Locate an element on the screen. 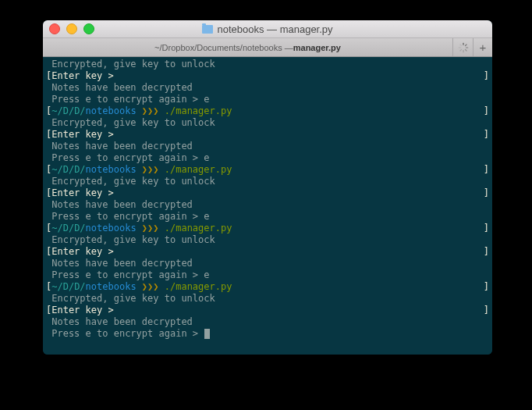 This screenshot has width=532, height=410. titlebar: notebooks — manager.py is located at coordinates (268, 30).